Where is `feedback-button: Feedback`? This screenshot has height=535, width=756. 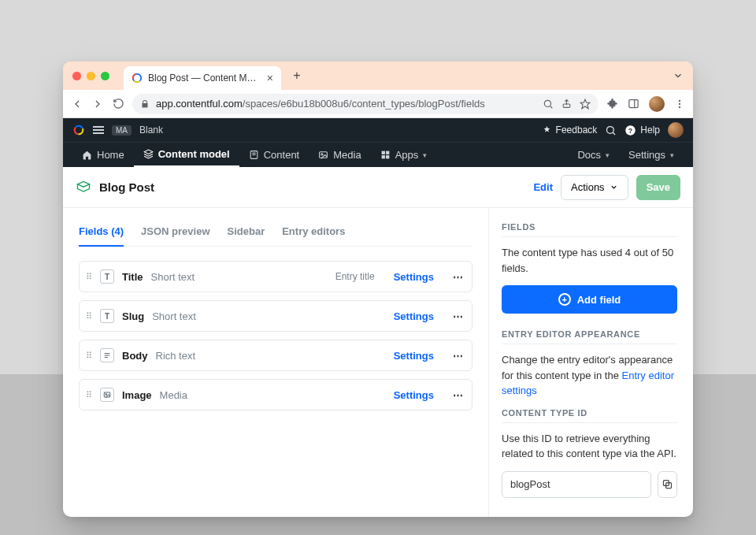
feedback-button: Feedback is located at coordinates (570, 130).